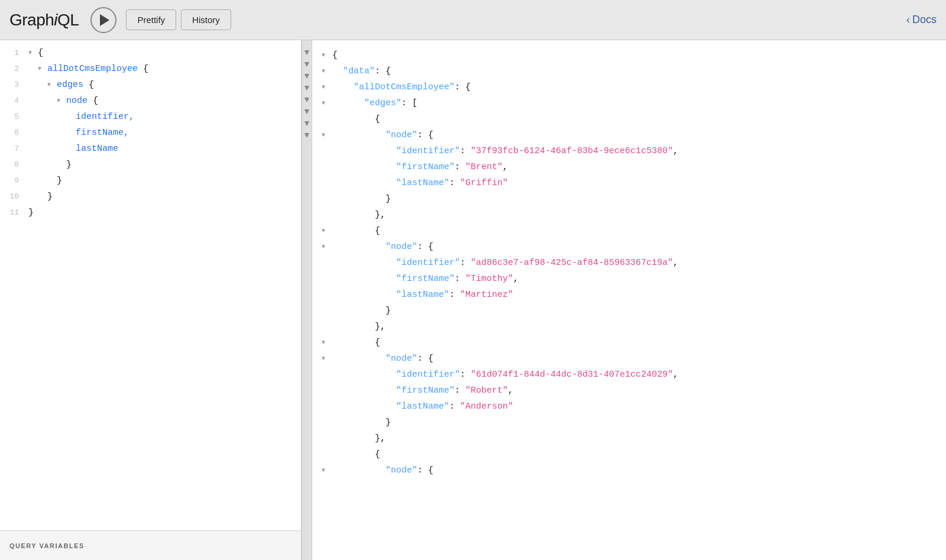 The image size is (946, 560). Describe the element at coordinates (634, 454) in the screenshot. I see `result-line-26: {` at that location.